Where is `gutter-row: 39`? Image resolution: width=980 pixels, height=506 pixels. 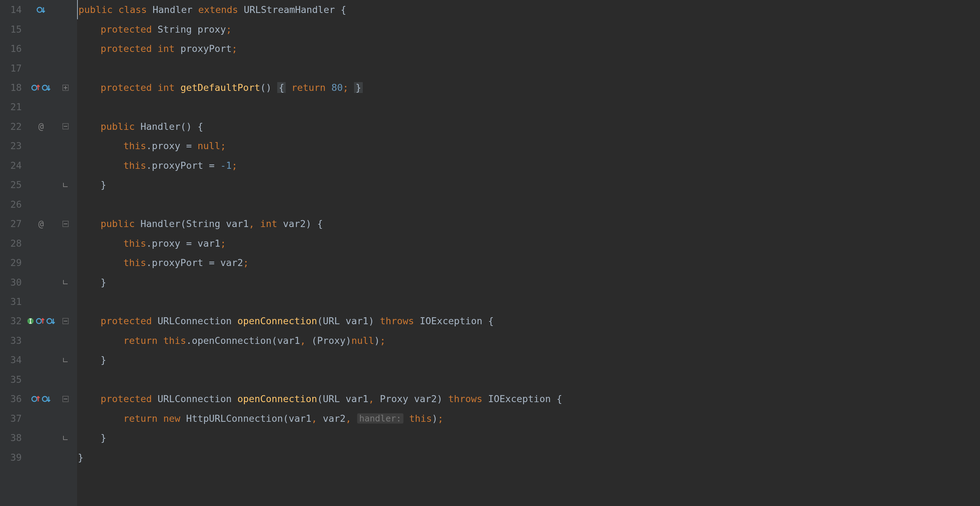 gutter-row: 39 is located at coordinates (39, 457).